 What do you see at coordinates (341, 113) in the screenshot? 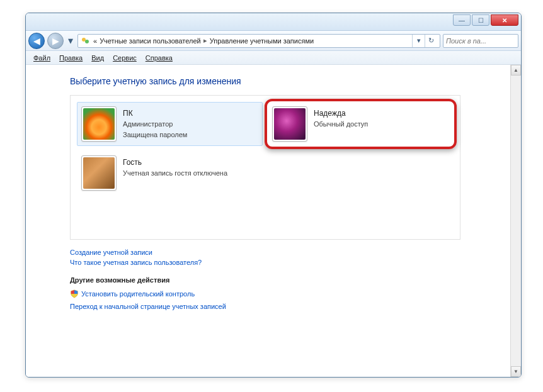
I see `account-name: Надежда` at bounding box center [341, 113].